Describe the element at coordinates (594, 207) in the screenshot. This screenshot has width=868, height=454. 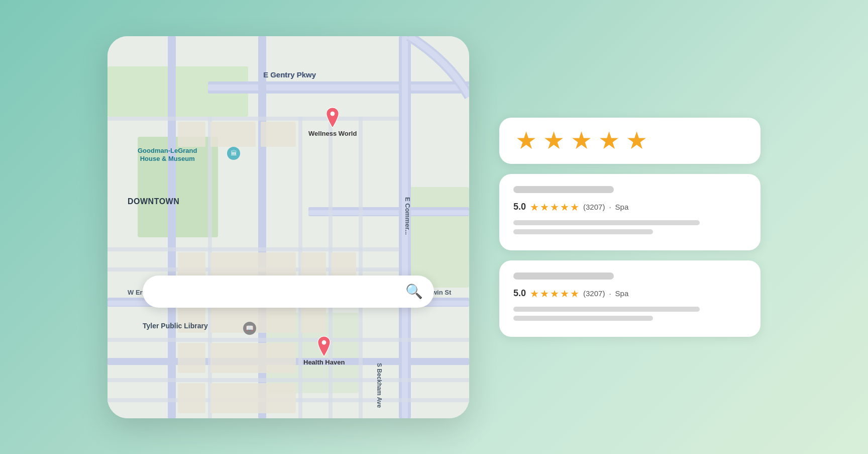
I see `review-count-1: (3207)` at that location.